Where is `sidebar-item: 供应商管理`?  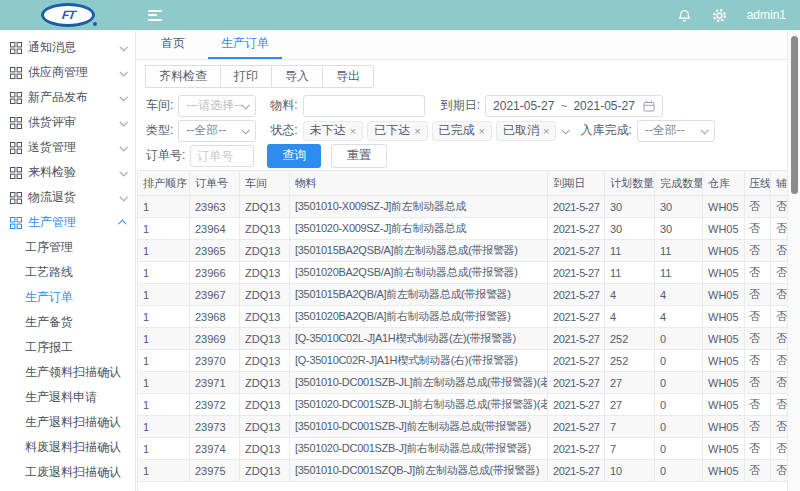
sidebar-item: 供应商管理 is located at coordinates (68, 72).